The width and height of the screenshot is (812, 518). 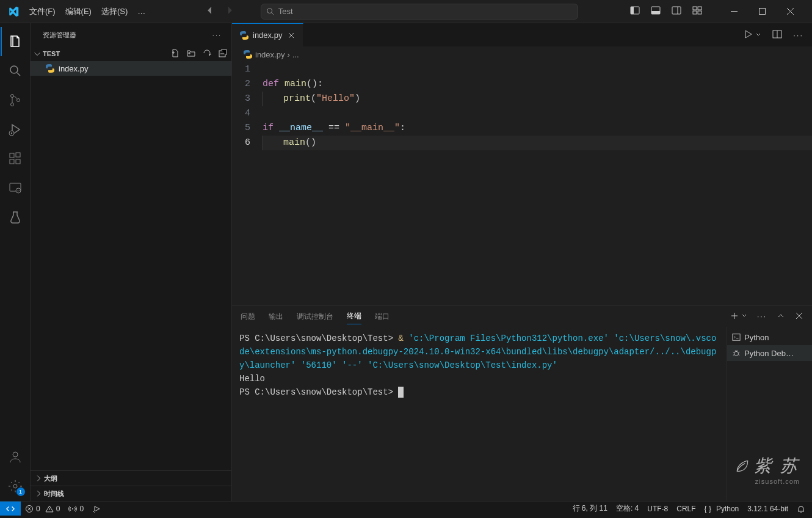 What do you see at coordinates (763, 12) in the screenshot?
I see `window-maximize` at bounding box center [763, 12].